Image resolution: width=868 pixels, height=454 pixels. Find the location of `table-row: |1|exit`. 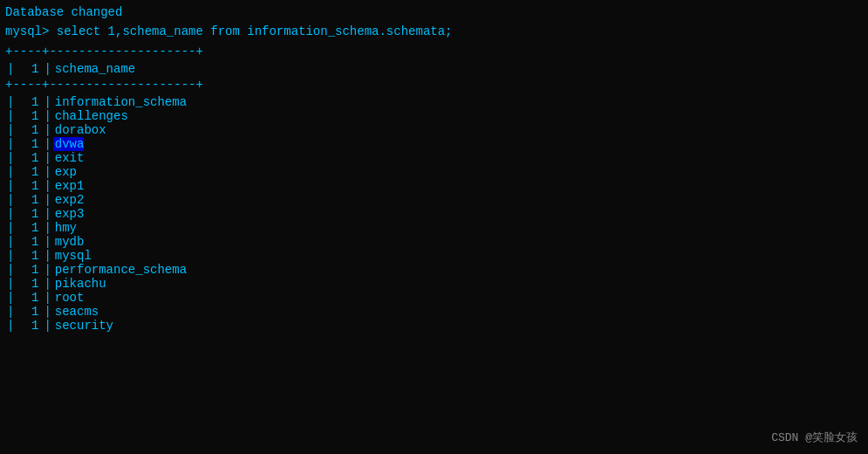

table-row: |1|exit is located at coordinates (434, 158).